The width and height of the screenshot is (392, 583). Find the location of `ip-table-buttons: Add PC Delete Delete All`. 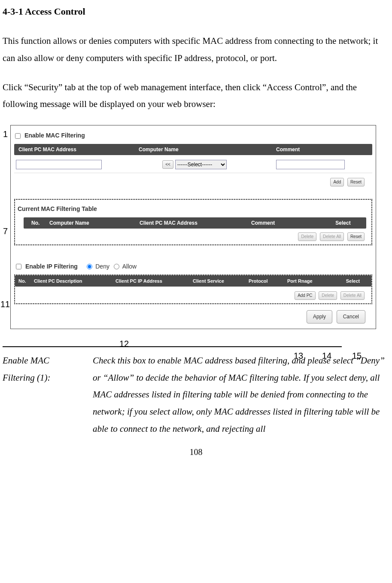

ip-table-buttons: Add PC Delete Delete All is located at coordinates (193, 295).